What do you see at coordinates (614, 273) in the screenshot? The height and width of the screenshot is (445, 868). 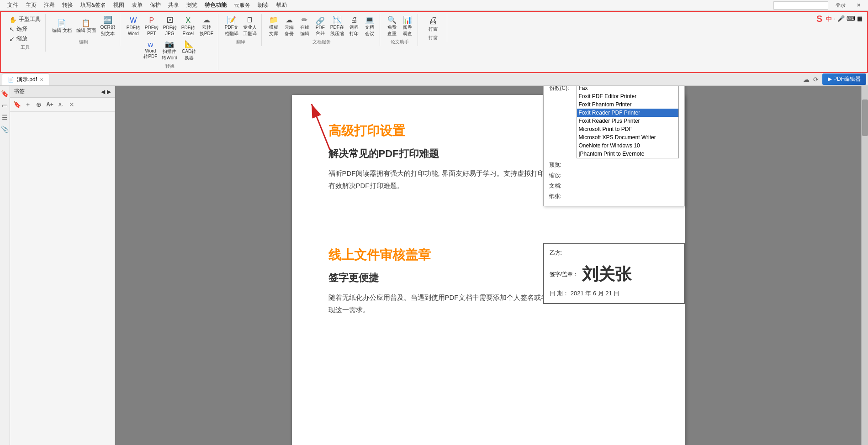 I see `signature-box: 乙方: 签字/盖章： 刘关张 日 期： 2021 年 6 月 21 日` at bounding box center [614, 273].